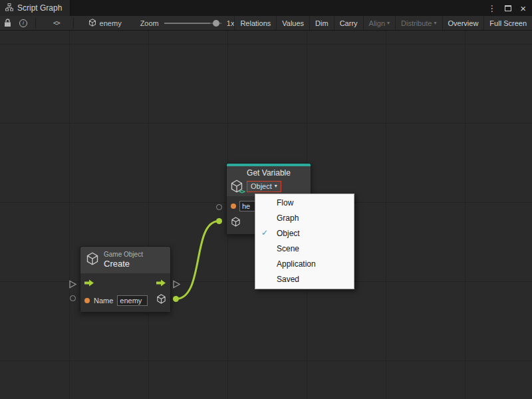 The width and height of the screenshot is (532, 399). What do you see at coordinates (105, 23) in the screenshot?
I see `graph-reference: enemy` at bounding box center [105, 23].